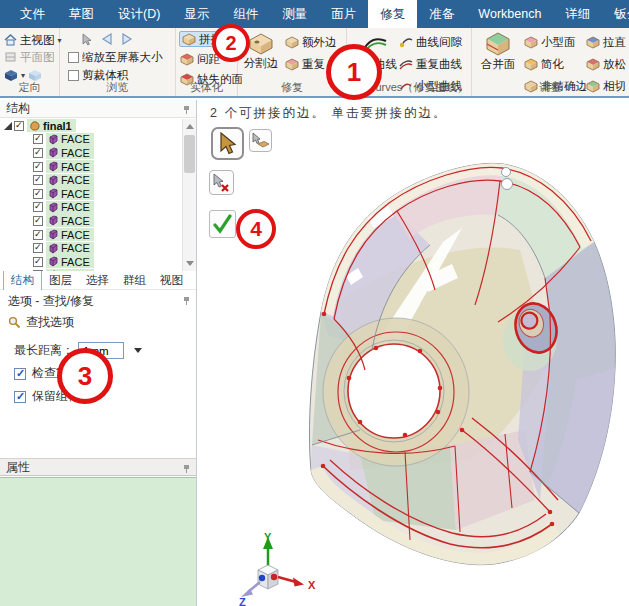 Image resolution: width=629 pixels, height=606 pixels. What do you see at coordinates (8, 126) in the screenshot?
I see `expander-icon` at bounding box center [8, 126].